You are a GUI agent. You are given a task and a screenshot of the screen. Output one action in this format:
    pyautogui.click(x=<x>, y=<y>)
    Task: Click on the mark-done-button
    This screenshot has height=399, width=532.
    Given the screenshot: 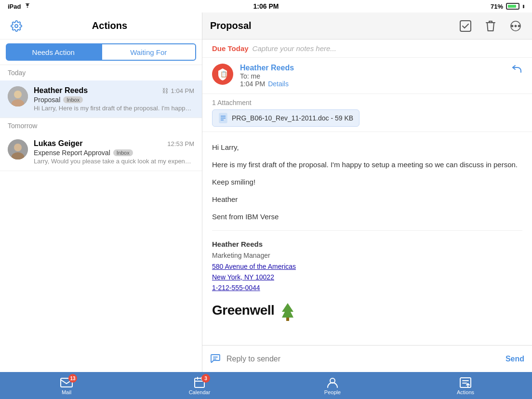 What is the action you would take?
    pyautogui.click(x=466, y=26)
    